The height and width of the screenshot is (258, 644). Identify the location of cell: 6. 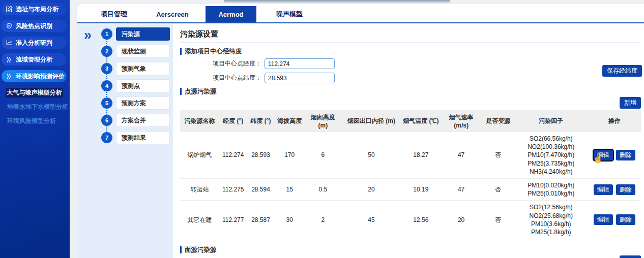
(323, 155).